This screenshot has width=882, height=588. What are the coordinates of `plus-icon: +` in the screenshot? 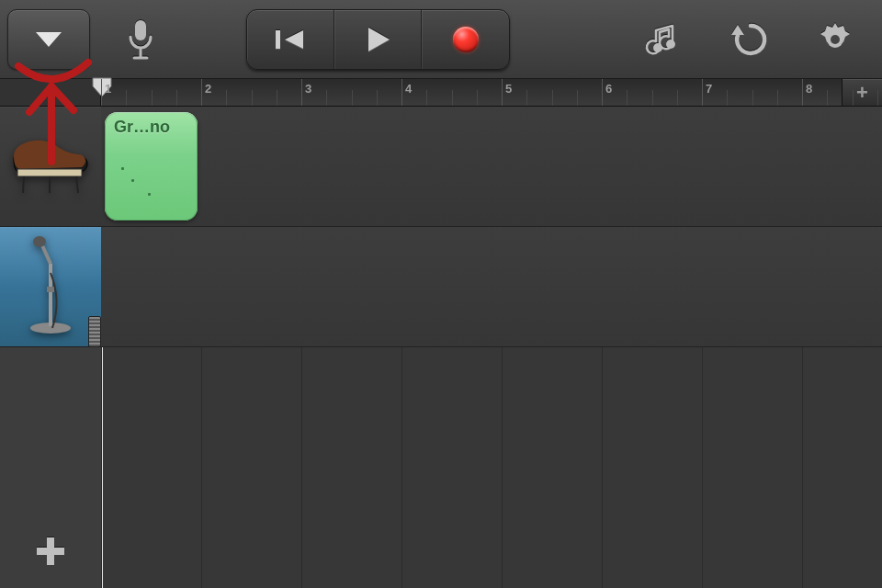 It's located at (862, 93).